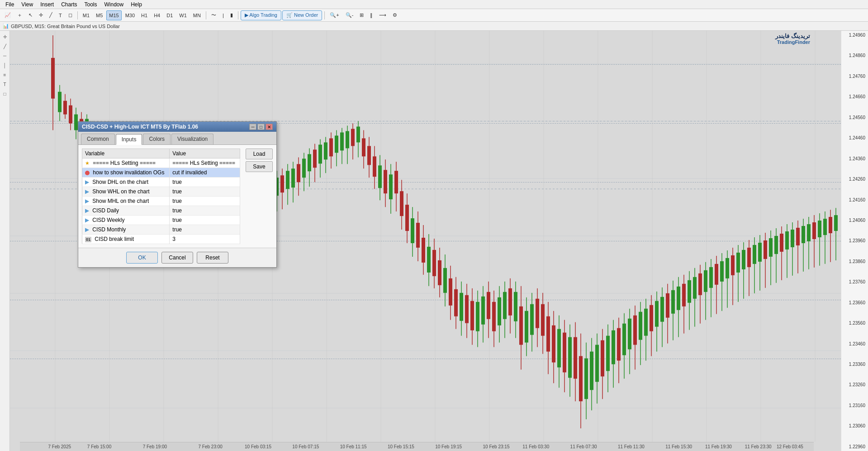 This screenshot has width=868, height=451. I want to click on left-rect: □, so click(5, 94).